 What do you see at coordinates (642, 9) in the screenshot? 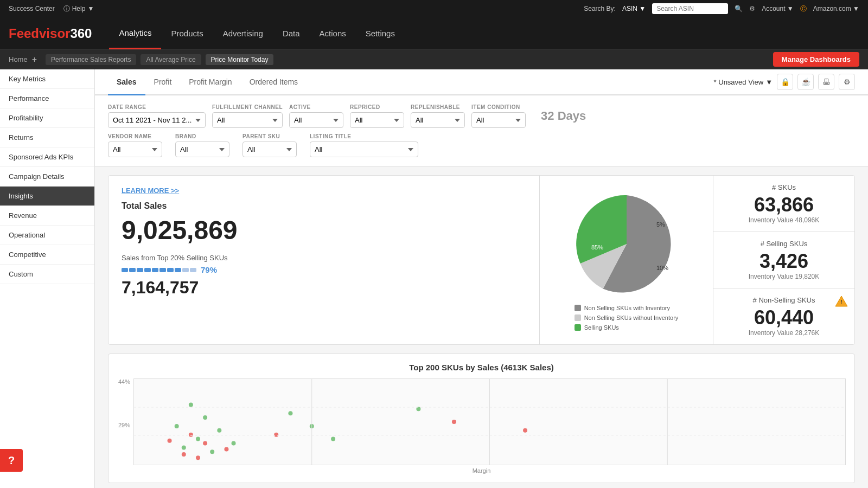
I see `search-type-chevron: ▼` at bounding box center [642, 9].